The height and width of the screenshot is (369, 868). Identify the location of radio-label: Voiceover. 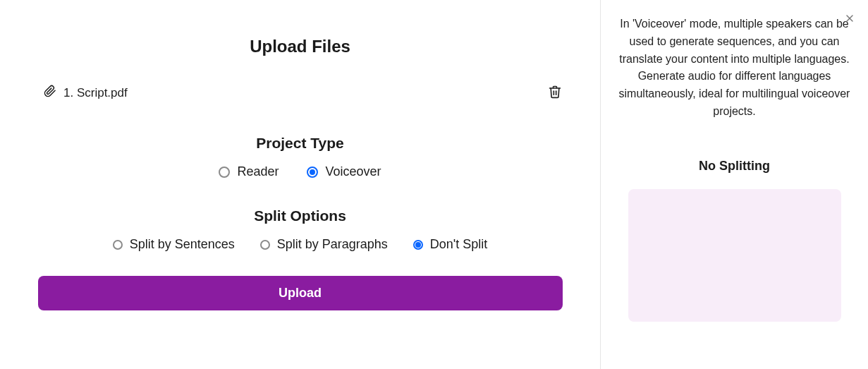
(353, 172).